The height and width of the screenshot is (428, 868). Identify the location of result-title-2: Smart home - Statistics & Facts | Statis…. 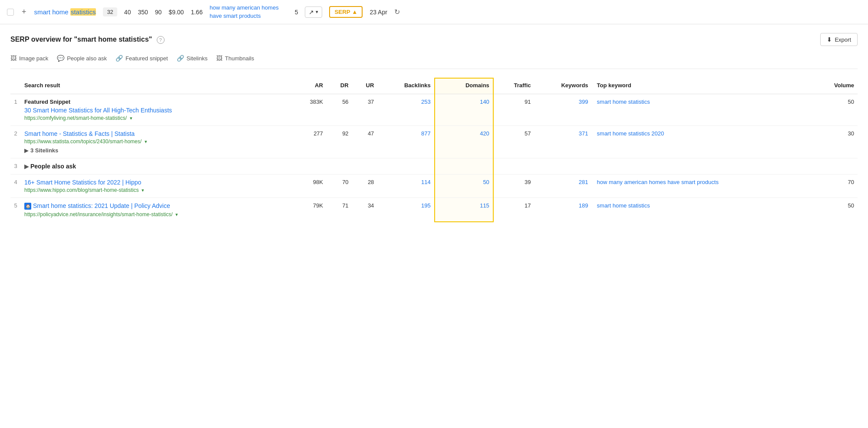
(156, 134).